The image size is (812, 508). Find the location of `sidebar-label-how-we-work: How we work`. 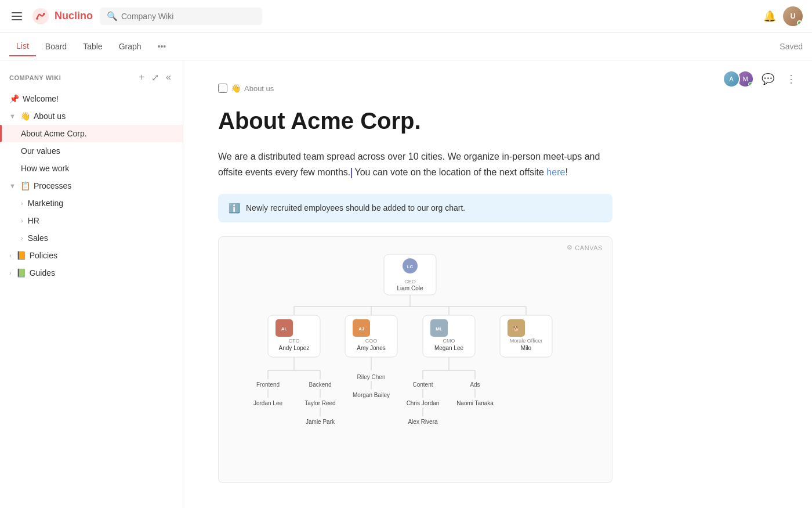

sidebar-label-how-we-work: How we work is located at coordinates (90, 168).